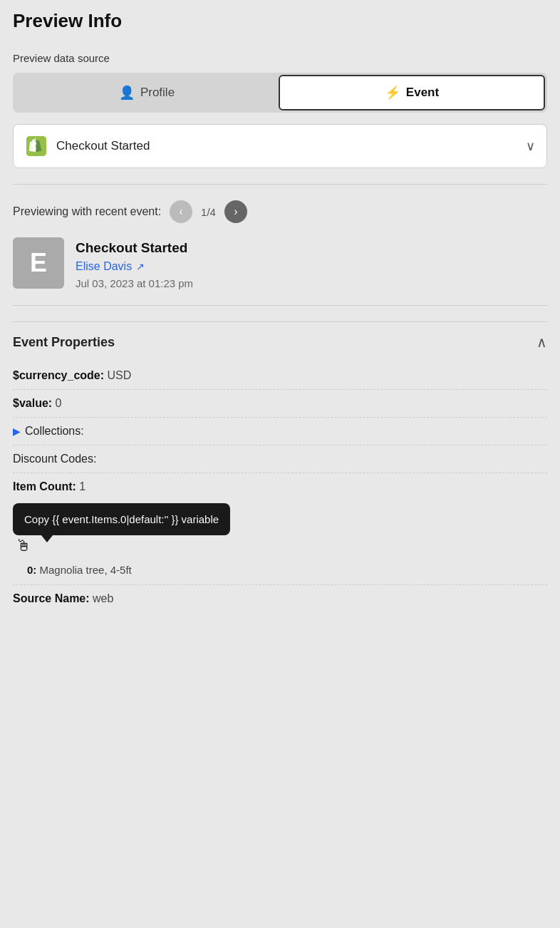 The width and height of the screenshot is (560, 928). Describe the element at coordinates (103, 599) in the screenshot. I see `source-name-value: web` at that location.